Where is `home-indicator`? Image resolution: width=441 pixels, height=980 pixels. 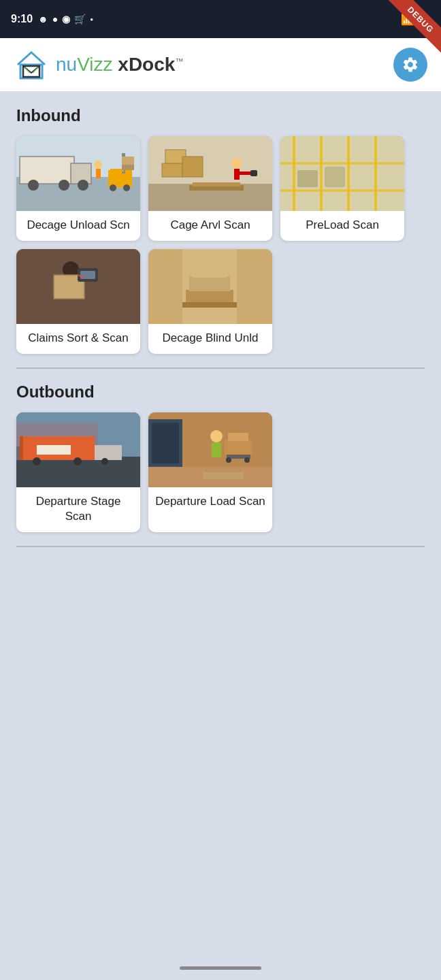
home-indicator is located at coordinates (220, 968).